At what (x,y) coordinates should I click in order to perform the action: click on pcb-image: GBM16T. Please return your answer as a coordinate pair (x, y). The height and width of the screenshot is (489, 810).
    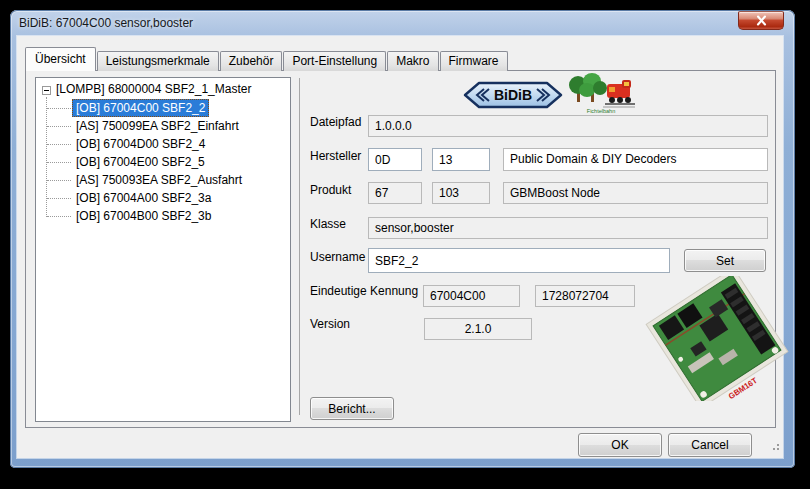
    Looking at the image, I should click on (717, 340).